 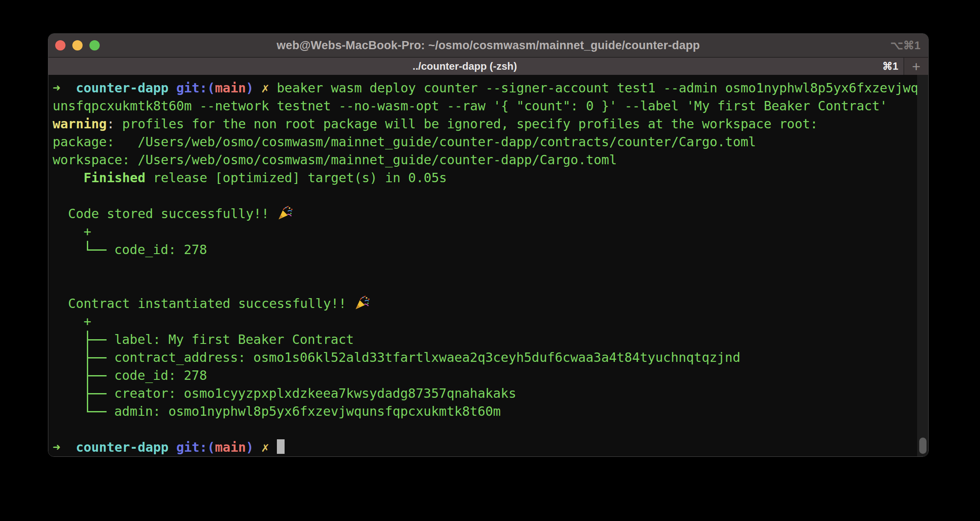 What do you see at coordinates (307, 411) in the screenshot?
I see `admin-value: admin: osmo1nyphwl8p5yx6fxzevjwqunsfqpcx…` at bounding box center [307, 411].